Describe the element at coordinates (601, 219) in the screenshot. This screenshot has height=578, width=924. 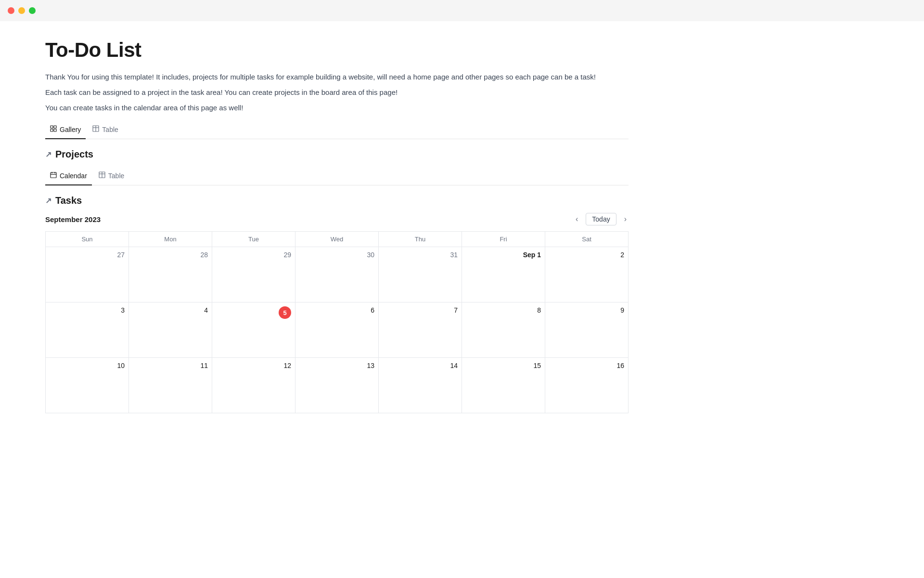
I see `calendar-nav: ‹ Today ›` at that location.